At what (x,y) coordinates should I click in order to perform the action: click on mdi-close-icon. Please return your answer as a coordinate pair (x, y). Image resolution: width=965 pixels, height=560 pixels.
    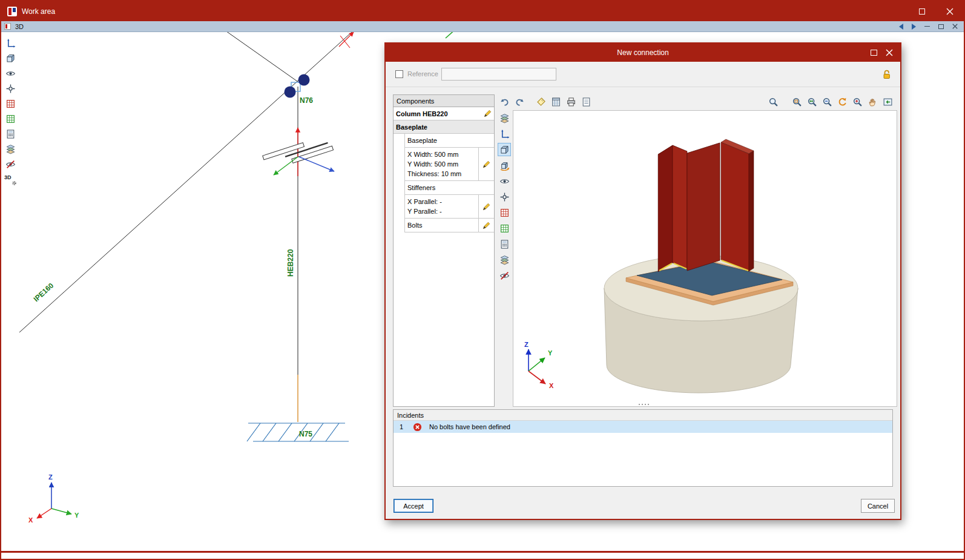
    Looking at the image, I should click on (955, 27).